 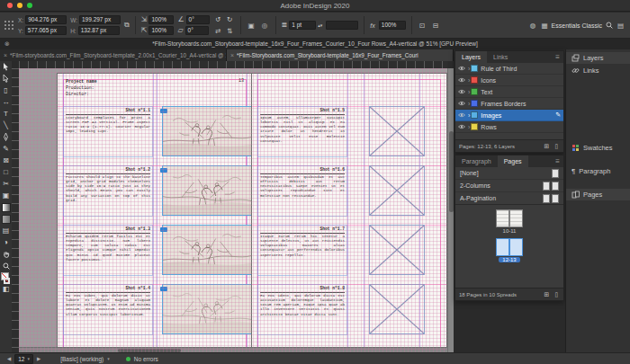 I want to click on master-page-row: A-Pagination, so click(x=509, y=199).